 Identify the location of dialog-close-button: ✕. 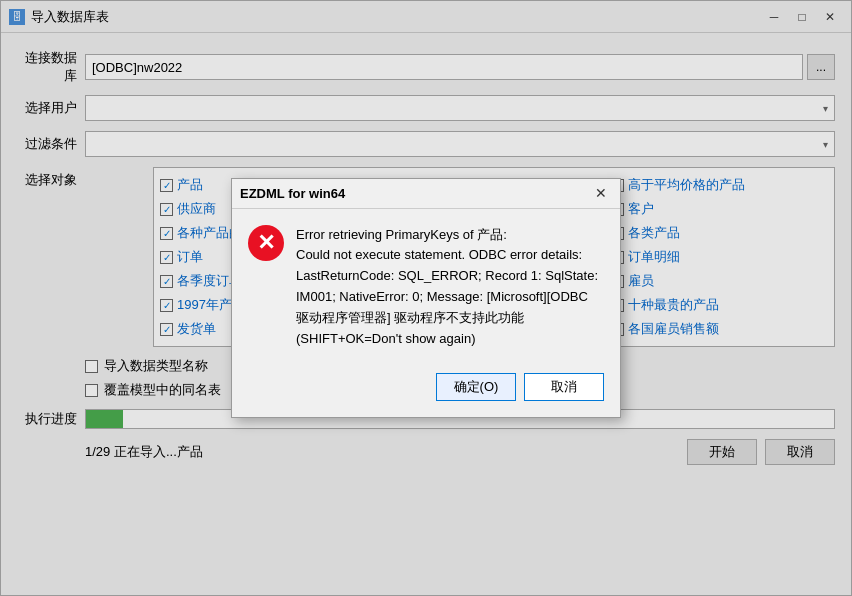
(601, 193).